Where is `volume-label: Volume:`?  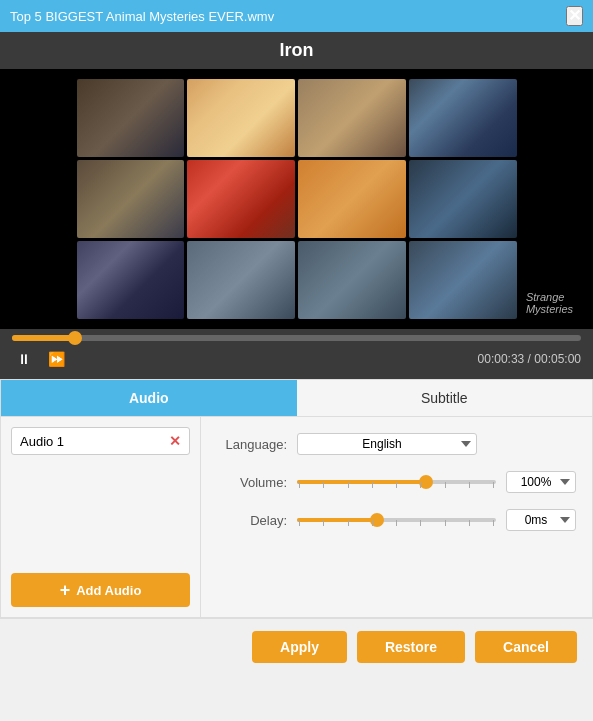
volume-label: Volume: is located at coordinates (252, 482).